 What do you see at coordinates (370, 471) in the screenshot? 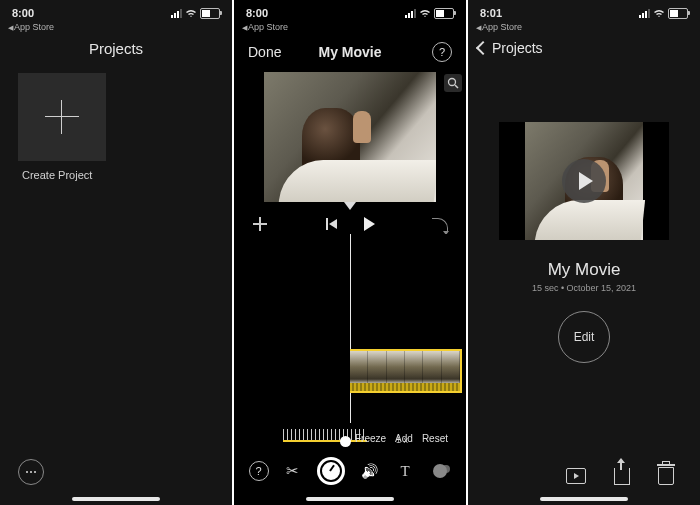
I see `volume-tool` at bounding box center [370, 471].